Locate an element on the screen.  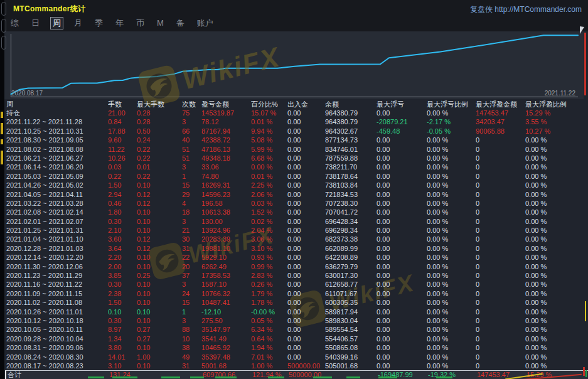
table-row: 2020.11.02 ~ 2020.11.081.500.101510487.4… is located at coordinates (296, 302).